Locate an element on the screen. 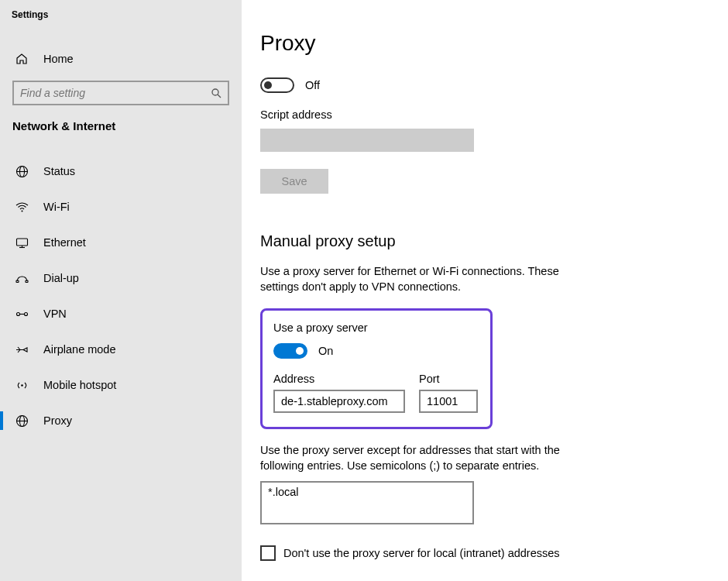 Image resolution: width=728 pixels, height=581 pixels. local-checkbox-row: Don't use the proxy server for local (in… is located at coordinates (486, 553).